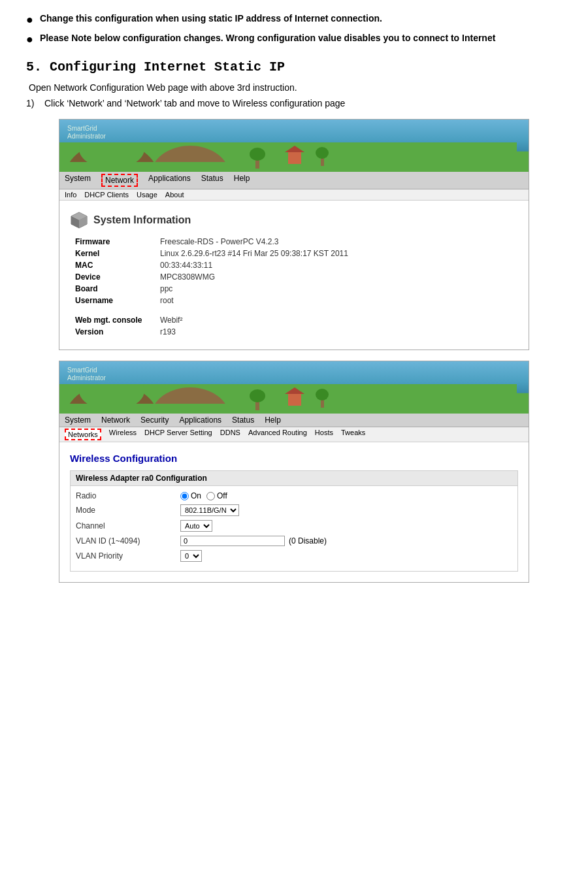 The image size is (588, 895). Describe the element at coordinates (294, 556) in the screenshot. I see `form-row-vlanpriority: VLAN Priority 0` at that location.